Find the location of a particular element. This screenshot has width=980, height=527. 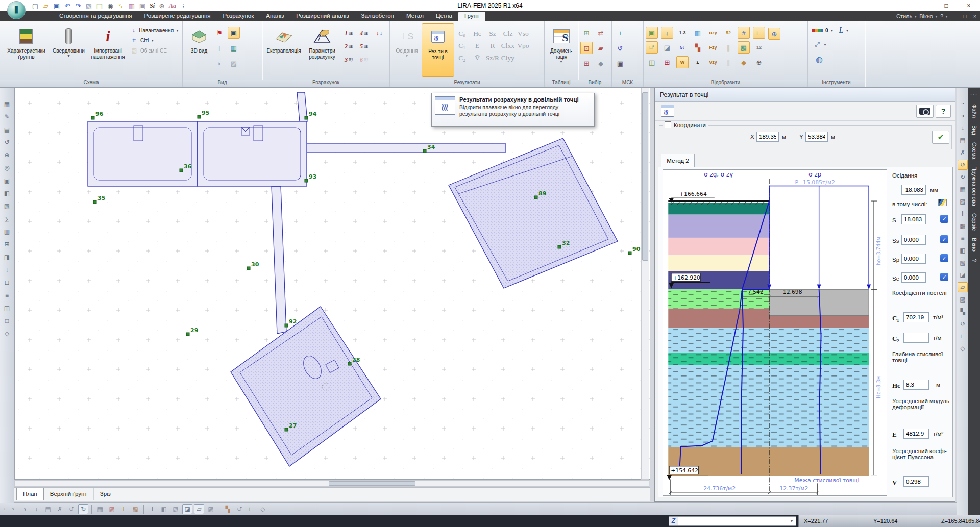

new-document-icon: ▢ is located at coordinates (35, 6).